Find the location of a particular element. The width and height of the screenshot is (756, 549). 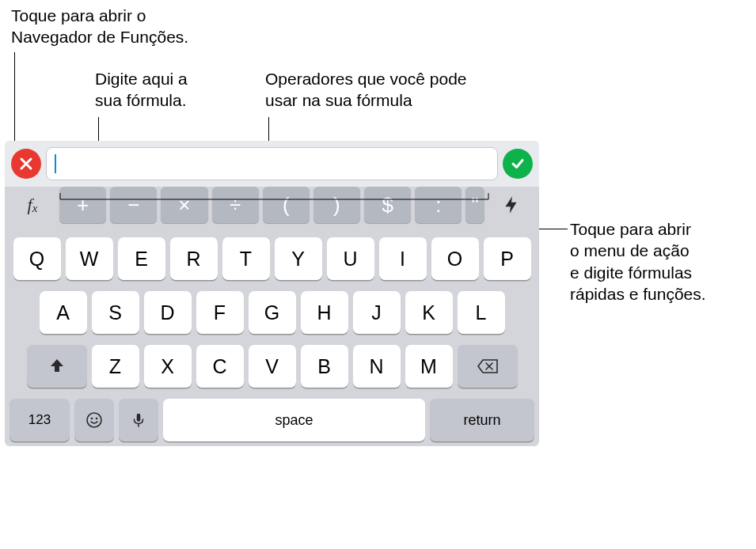

key-b: B is located at coordinates (325, 366).